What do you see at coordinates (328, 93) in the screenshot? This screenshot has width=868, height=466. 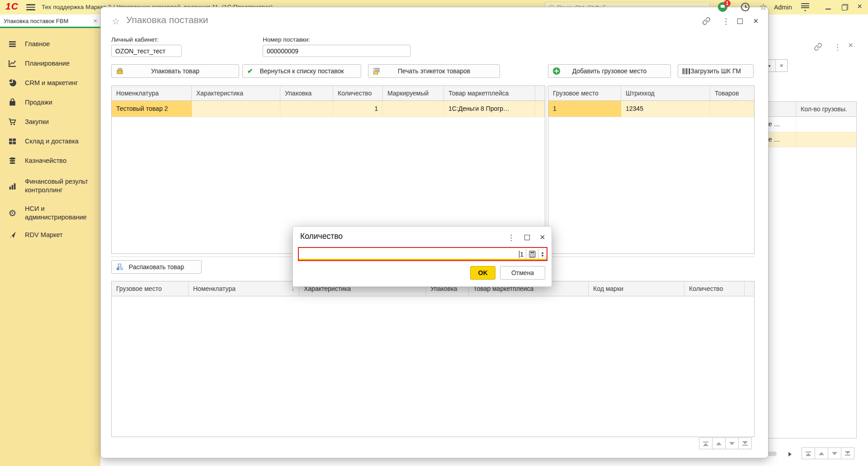 I see `items-table-header: Номенклатура Характеристика Упаковка Кол…` at bounding box center [328, 93].